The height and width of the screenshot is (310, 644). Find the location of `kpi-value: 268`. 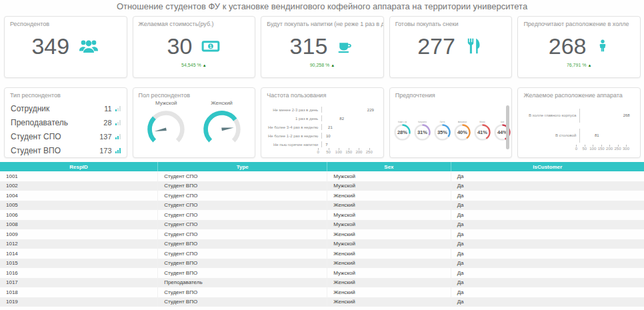

kpi-value: 268 is located at coordinates (568, 47).